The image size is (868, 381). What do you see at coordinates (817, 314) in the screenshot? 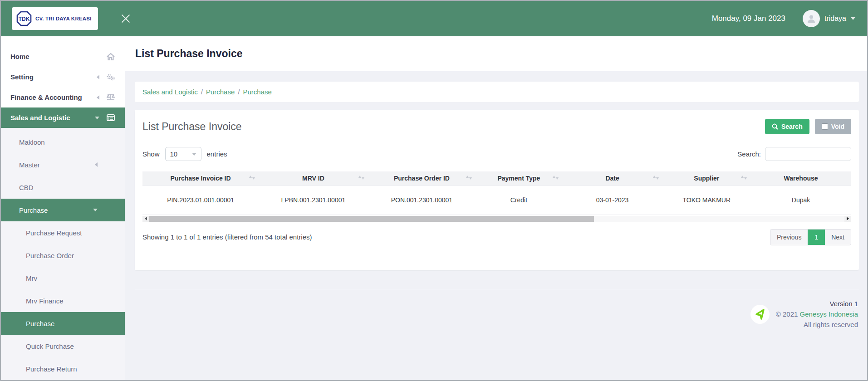
I see `footer-copyright: © 2021 Genesys Indonesia` at bounding box center [817, 314].